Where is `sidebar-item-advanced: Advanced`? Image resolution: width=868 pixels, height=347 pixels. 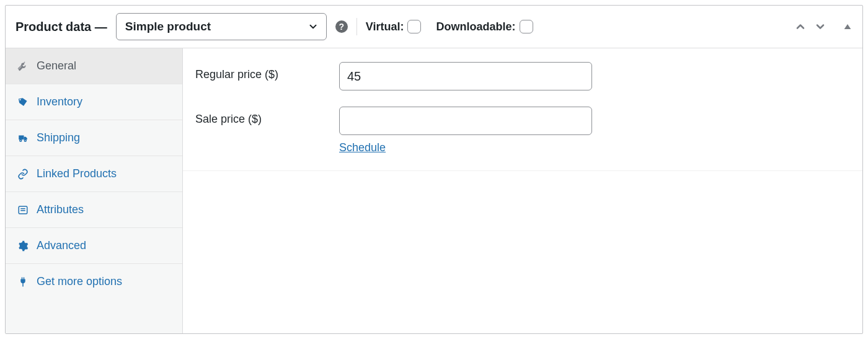 sidebar-item-advanced: Advanced is located at coordinates (94, 246).